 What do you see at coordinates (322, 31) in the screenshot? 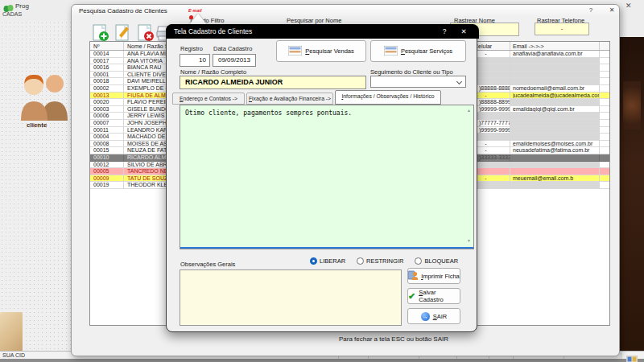
I see `dialog-titlebar: Tela Cadastro de Clientes ? ✕` at bounding box center [322, 31].